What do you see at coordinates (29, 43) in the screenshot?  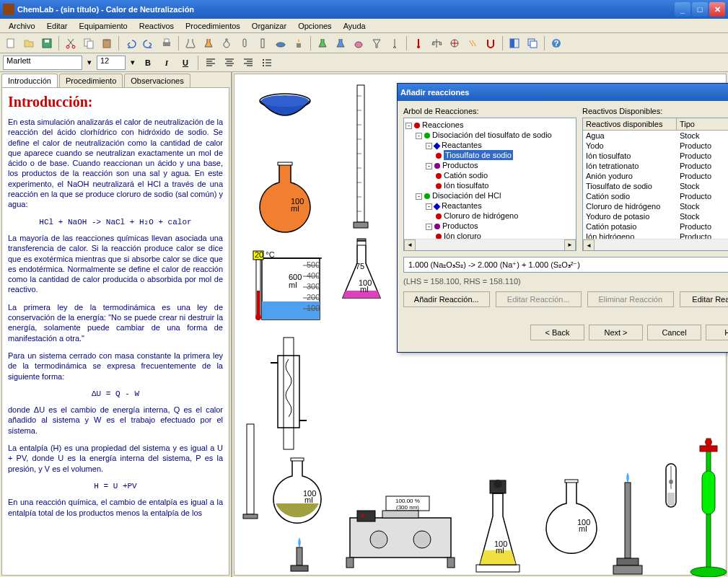 I see `open-icon` at bounding box center [29, 43].